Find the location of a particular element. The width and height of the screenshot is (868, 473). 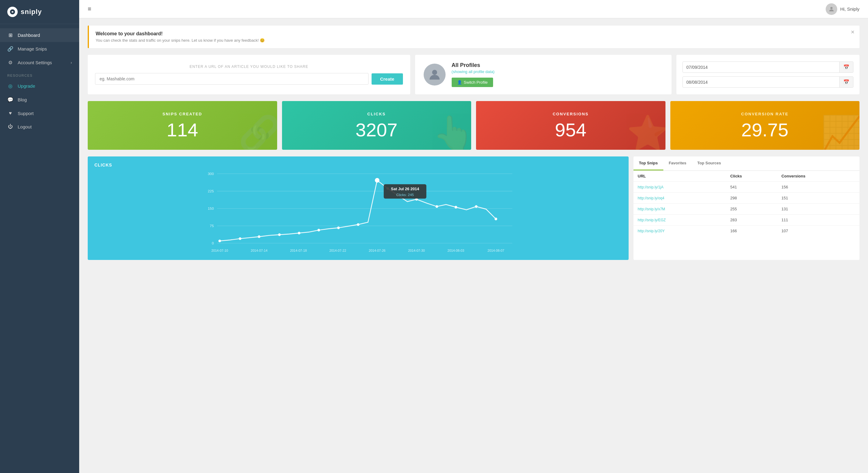

profile-name: All Profiles is located at coordinates (557, 65).